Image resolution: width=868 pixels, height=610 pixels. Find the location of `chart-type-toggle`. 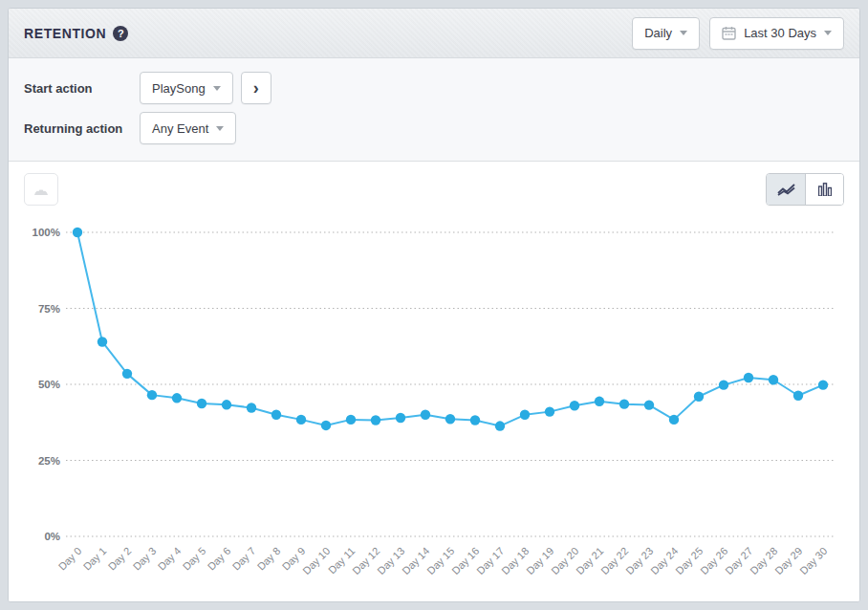

chart-type-toggle is located at coordinates (805, 189).